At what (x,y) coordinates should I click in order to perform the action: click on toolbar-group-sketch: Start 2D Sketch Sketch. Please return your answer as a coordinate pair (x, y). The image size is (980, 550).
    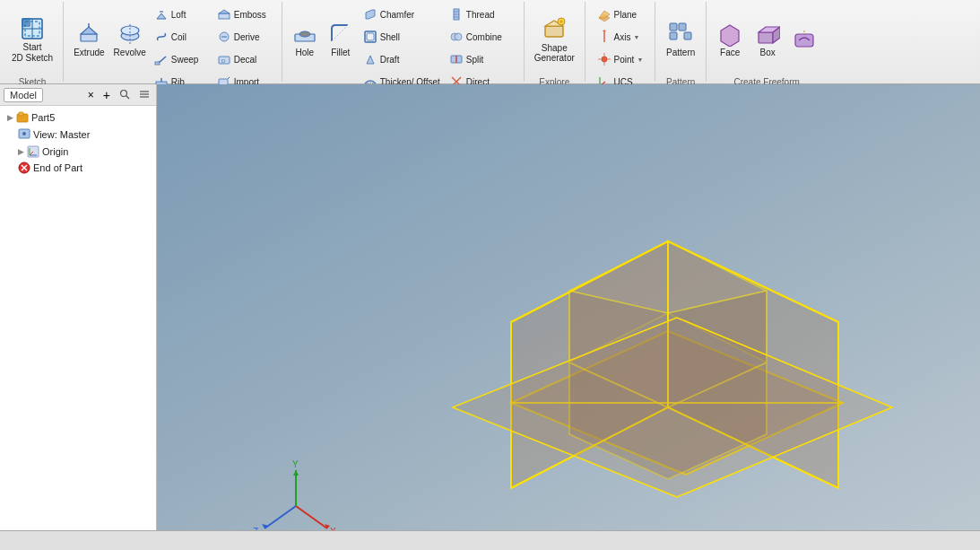
    Looking at the image, I should click on (34, 41).